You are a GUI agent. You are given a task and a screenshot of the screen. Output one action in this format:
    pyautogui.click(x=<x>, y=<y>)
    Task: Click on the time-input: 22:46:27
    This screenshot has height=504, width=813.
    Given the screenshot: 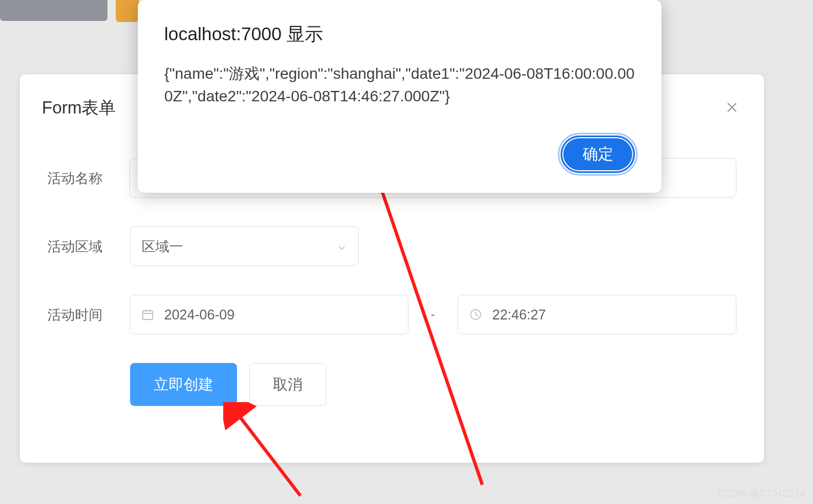 What is the action you would take?
    pyautogui.click(x=597, y=315)
    